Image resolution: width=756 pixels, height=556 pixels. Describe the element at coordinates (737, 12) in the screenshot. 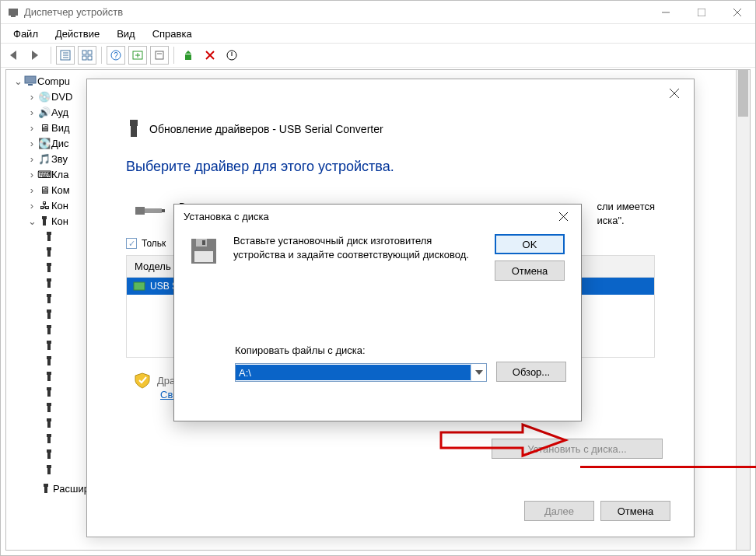

I see `close-button` at that location.